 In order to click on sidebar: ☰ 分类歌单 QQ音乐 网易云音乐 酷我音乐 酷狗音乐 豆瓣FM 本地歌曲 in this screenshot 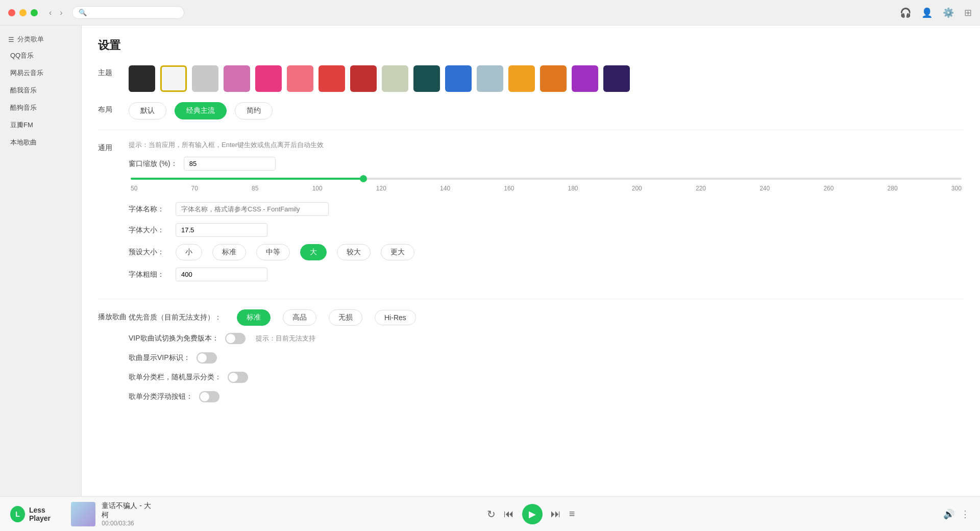, I will do `click(41, 261)`.